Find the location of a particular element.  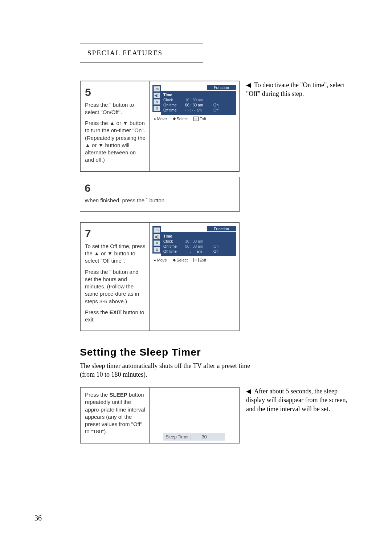

osd-sidebar: ▭ ◀)) ✕ ⚙ is located at coordinates (157, 99).